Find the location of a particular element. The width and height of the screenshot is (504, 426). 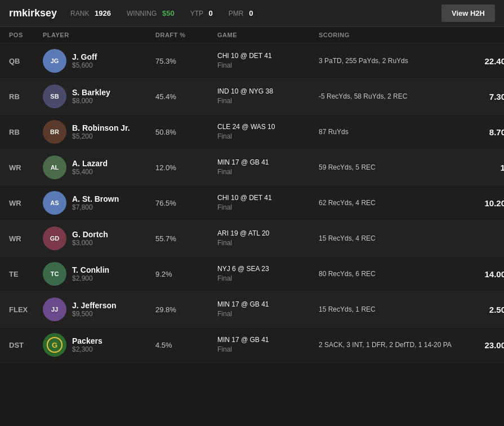

col-game: GAME is located at coordinates (268, 35).